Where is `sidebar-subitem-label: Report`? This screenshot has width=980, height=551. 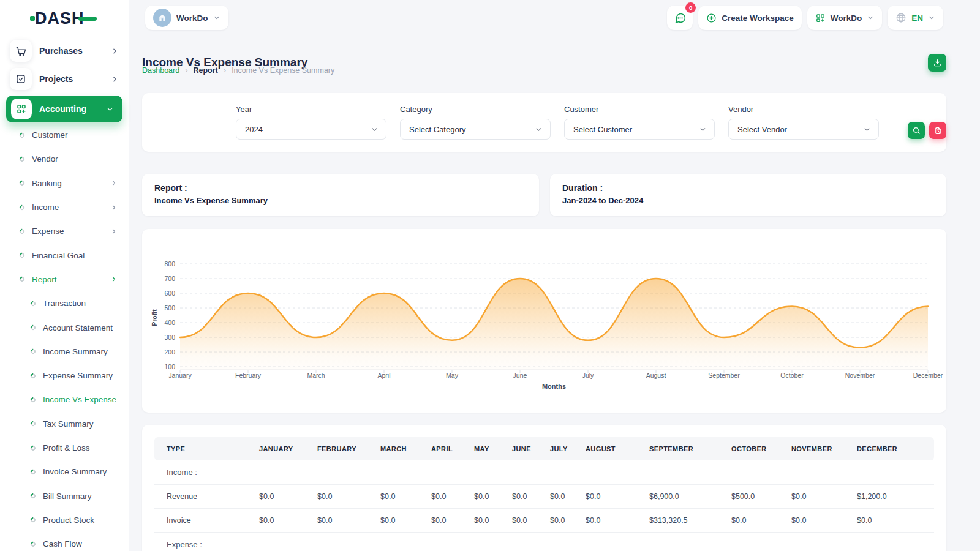
sidebar-subitem-label: Report is located at coordinates (67, 279).